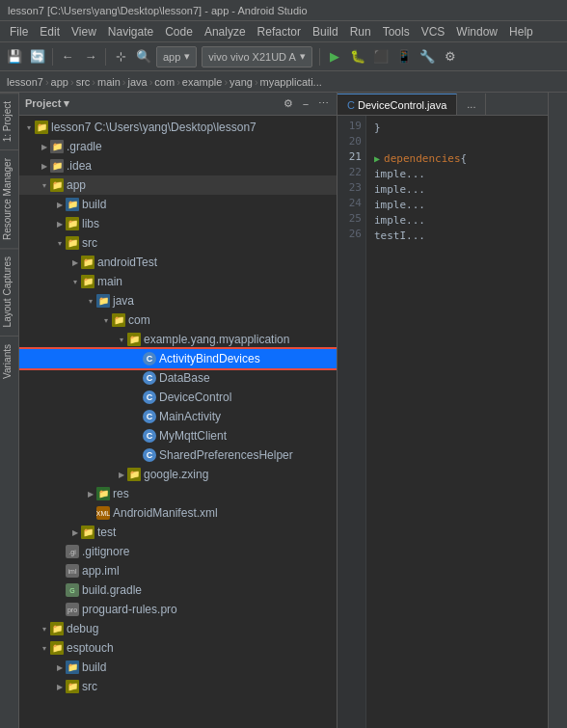 Image resolution: width=567 pixels, height=728 pixels. What do you see at coordinates (177, 243) in the screenshot?
I see `tree-item-src: ▾ 📁 src` at bounding box center [177, 243].